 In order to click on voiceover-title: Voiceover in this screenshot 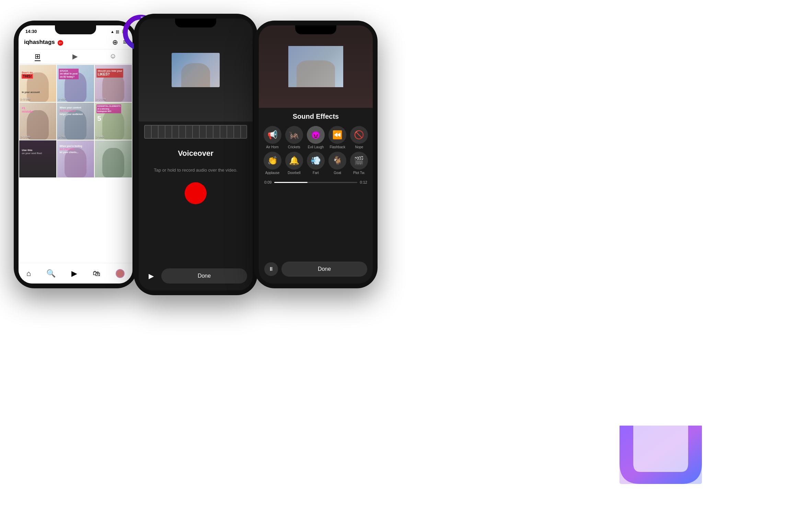, I will do `click(196, 153)`.